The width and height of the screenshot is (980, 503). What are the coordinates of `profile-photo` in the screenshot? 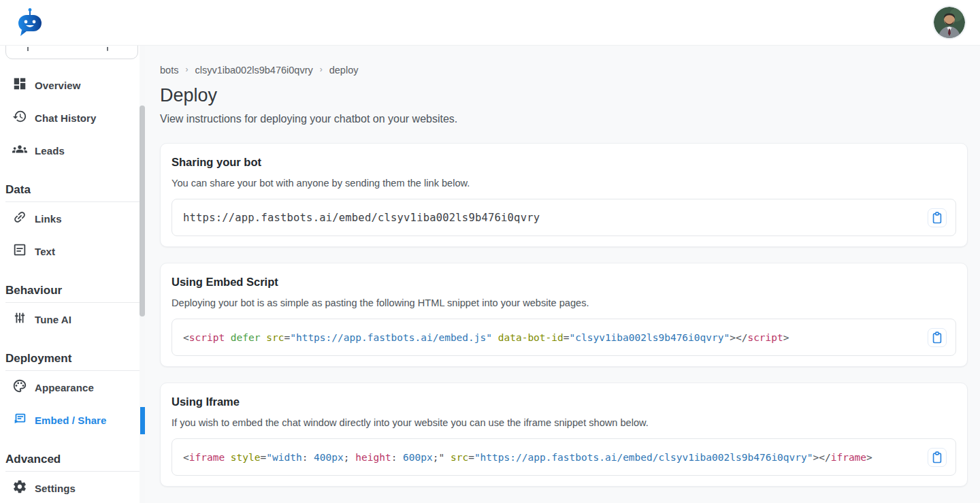 It's located at (949, 22).